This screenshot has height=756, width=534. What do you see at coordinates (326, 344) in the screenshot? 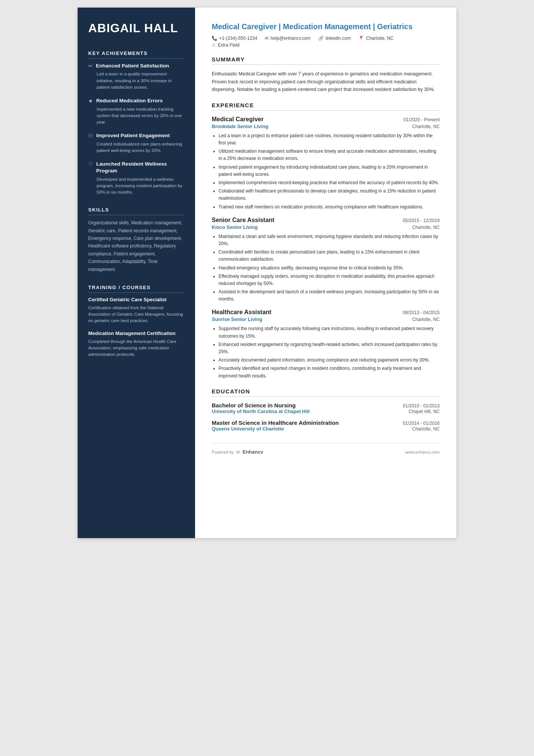
I see `job-3: Healthcare Assistant 08/2013 - 04/2015 S…` at bounding box center [326, 344].